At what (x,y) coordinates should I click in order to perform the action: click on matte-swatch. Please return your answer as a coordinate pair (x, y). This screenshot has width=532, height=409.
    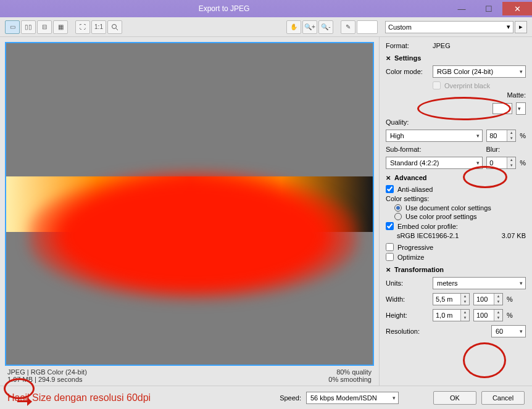
    Looking at the image, I should click on (502, 109).